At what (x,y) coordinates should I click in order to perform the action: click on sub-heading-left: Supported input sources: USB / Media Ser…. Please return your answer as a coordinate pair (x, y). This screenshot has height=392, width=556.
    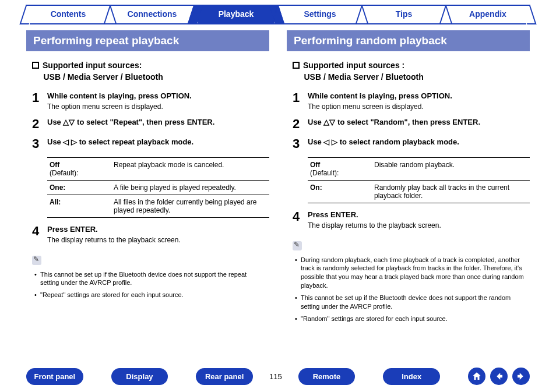
    Looking at the image, I should click on (148, 71).